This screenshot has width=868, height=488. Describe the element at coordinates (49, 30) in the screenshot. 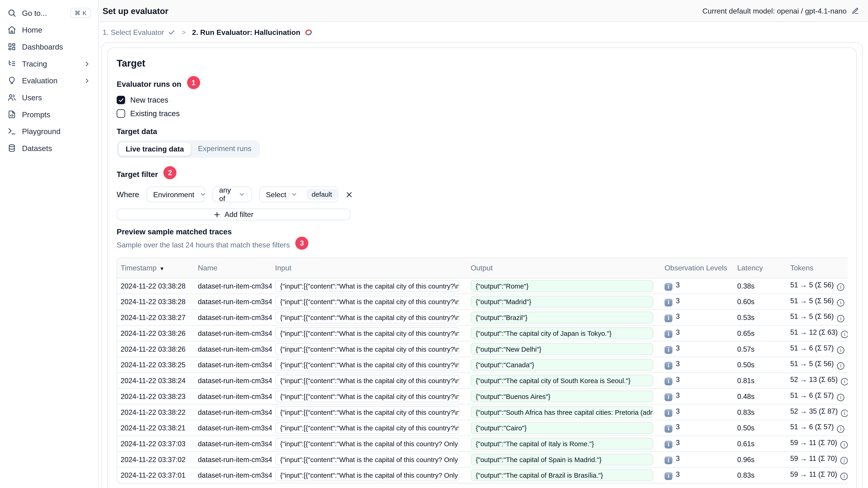

I see `sidebar-item-home: Home` at that location.